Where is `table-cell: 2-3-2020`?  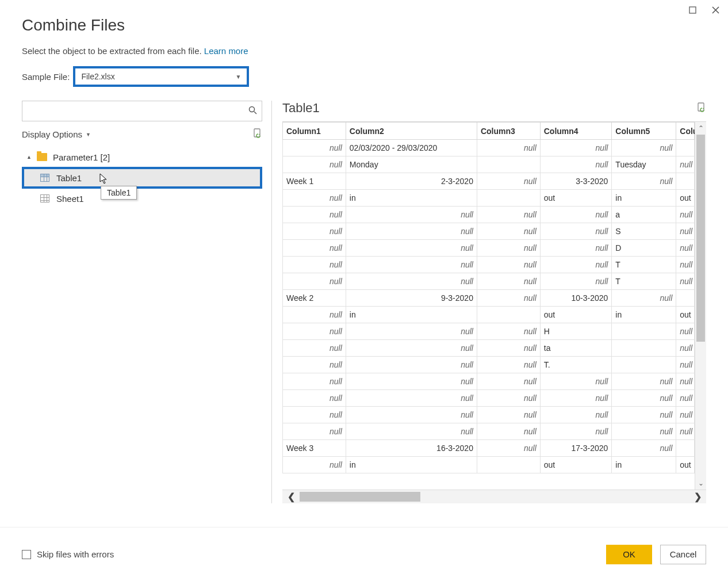 table-cell: 2-3-2020 is located at coordinates (411, 182).